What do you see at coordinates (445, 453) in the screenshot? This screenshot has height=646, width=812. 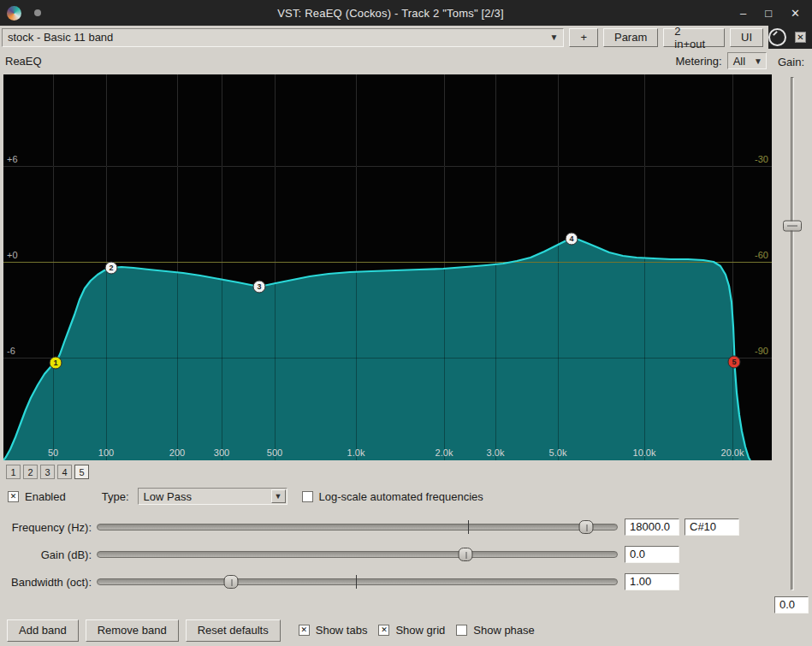 I see `freq-axis-label: 2.0k` at bounding box center [445, 453].